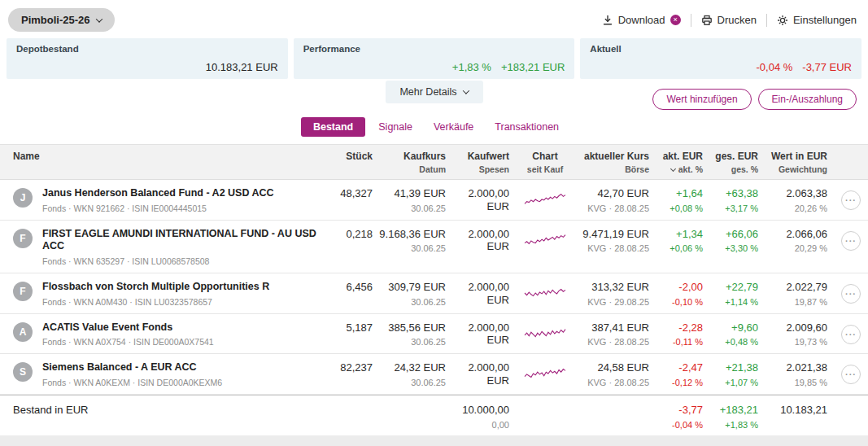 The height and width of the screenshot is (446, 868). I want to click on col-datum: Datum, so click(412, 169).